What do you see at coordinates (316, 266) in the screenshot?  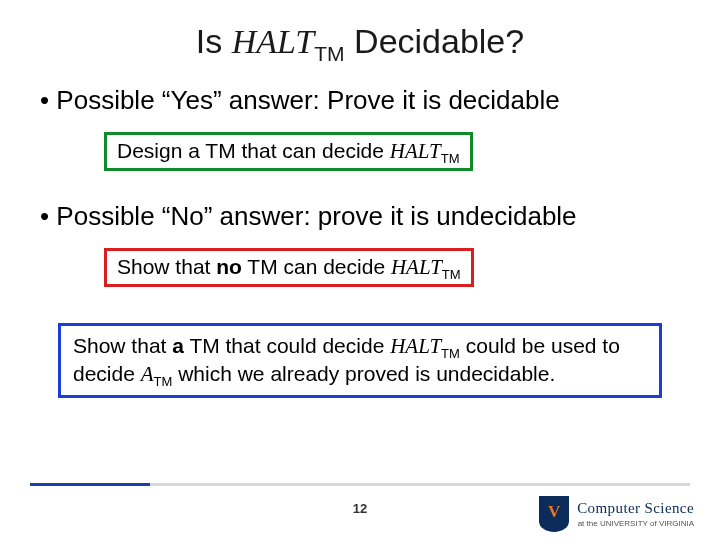 I see `box2-mid: TM can decide` at bounding box center [316, 266].